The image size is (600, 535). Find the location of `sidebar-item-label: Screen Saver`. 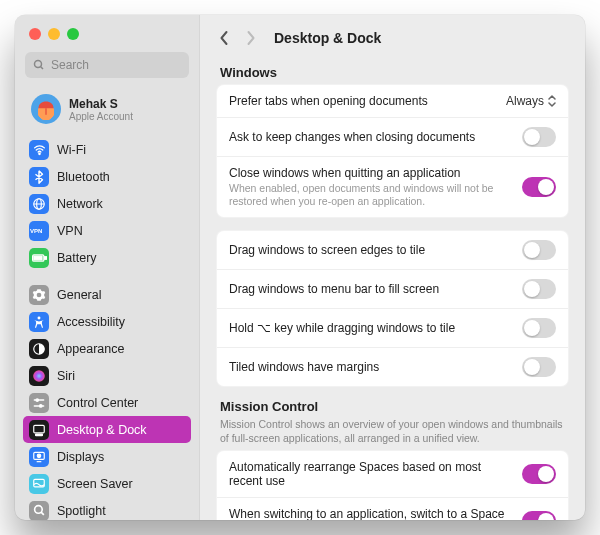

sidebar-item-label: Screen Saver is located at coordinates (95, 484).